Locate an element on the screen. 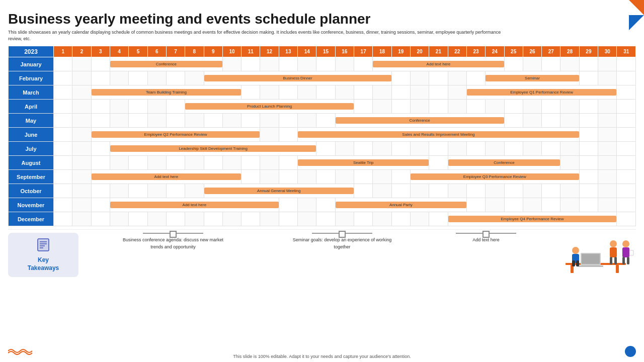 The image size is (644, 362). empty-cell-december-day8 is located at coordinates (194, 219).